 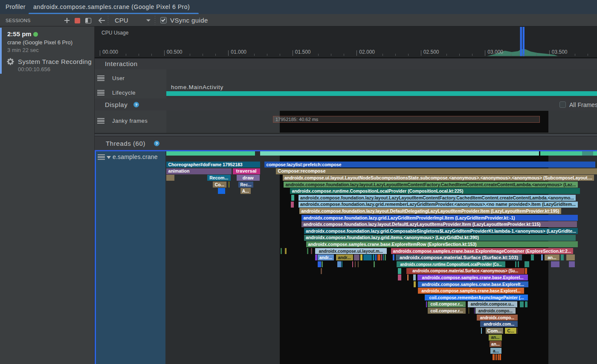 What do you see at coordinates (246, 171) in the screenshot?
I see `svg-text: traversal` at bounding box center [246, 171].